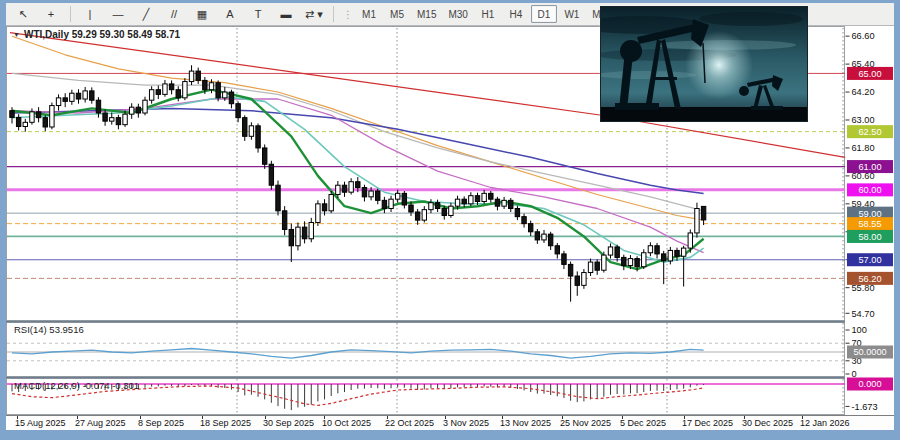 Image resolution: width=900 pixels, height=440 pixels. What do you see at coordinates (40, 423) in the screenshot?
I see `time-axis-date-label: 15 Aug 2025` at bounding box center [40, 423].